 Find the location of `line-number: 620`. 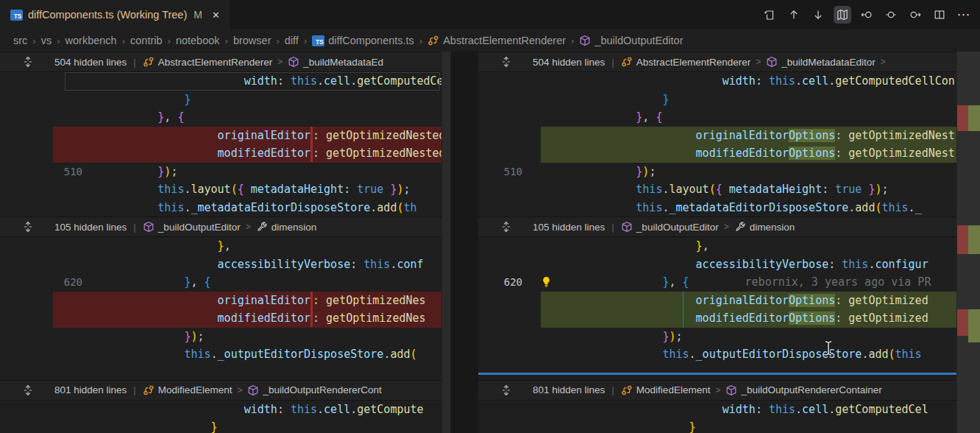

line-number: 620 is located at coordinates (500, 283).